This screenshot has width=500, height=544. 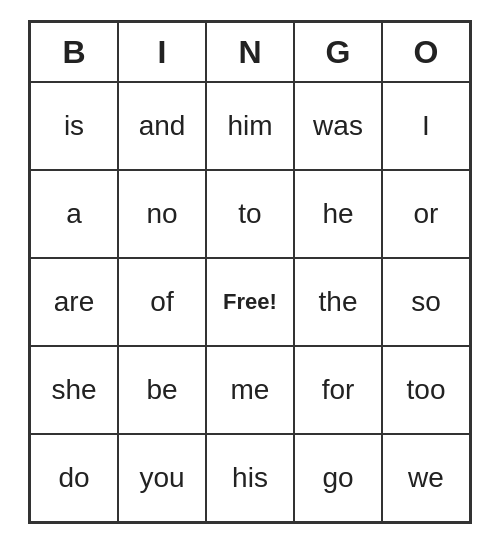 I want to click on header-row: BINGO, so click(x=250, y=52).